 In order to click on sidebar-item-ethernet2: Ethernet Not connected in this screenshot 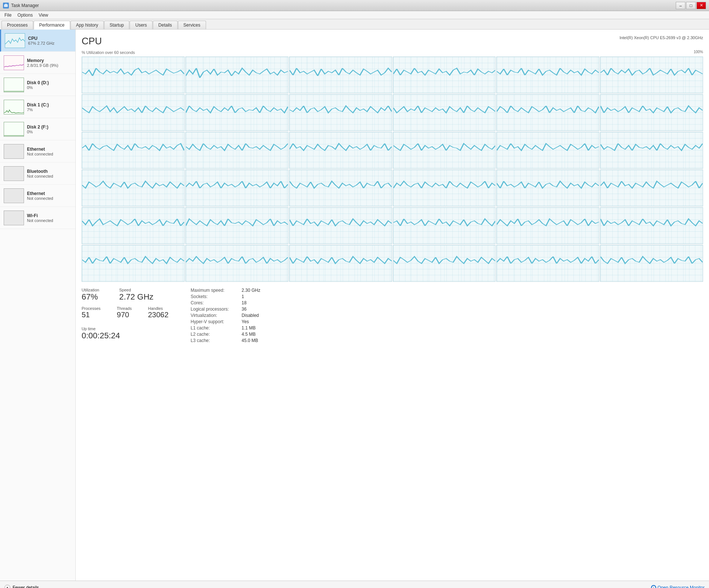, I will do `click(38, 196)`.